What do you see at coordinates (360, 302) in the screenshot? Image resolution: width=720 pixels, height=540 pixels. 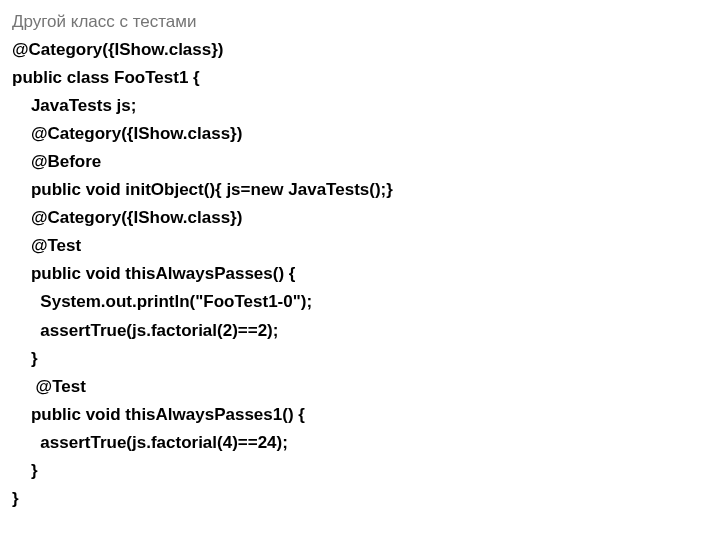 I see `code-line: System.out.println("FooTest1-0");` at bounding box center [360, 302].